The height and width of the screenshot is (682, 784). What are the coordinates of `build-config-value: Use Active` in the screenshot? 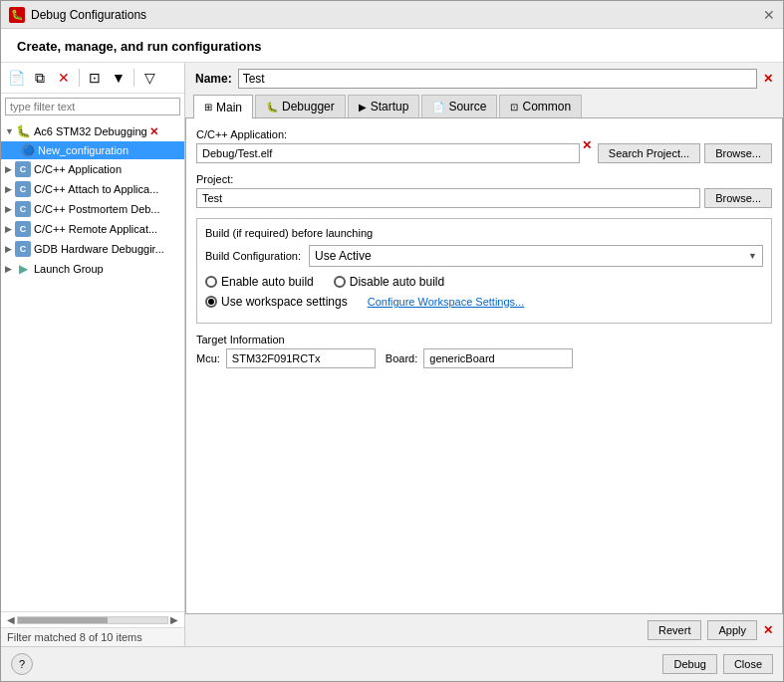 It's located at (343, 256).